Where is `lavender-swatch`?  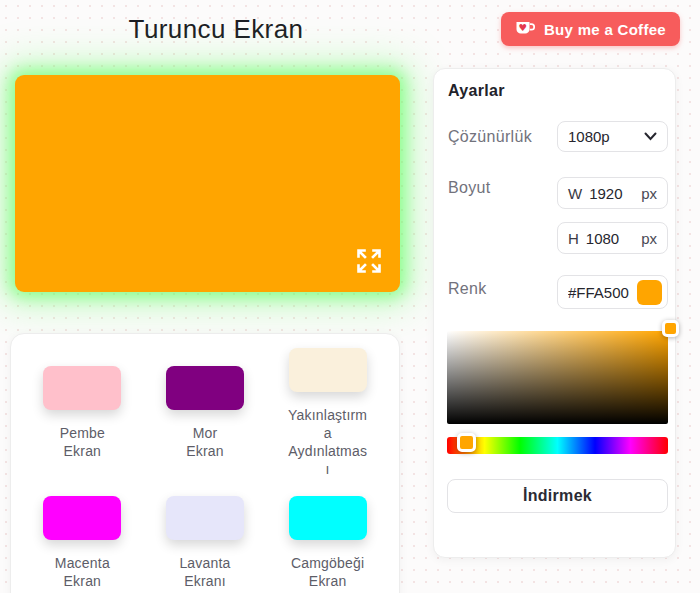
lavender-swatch is located at coordinates (205, 518).